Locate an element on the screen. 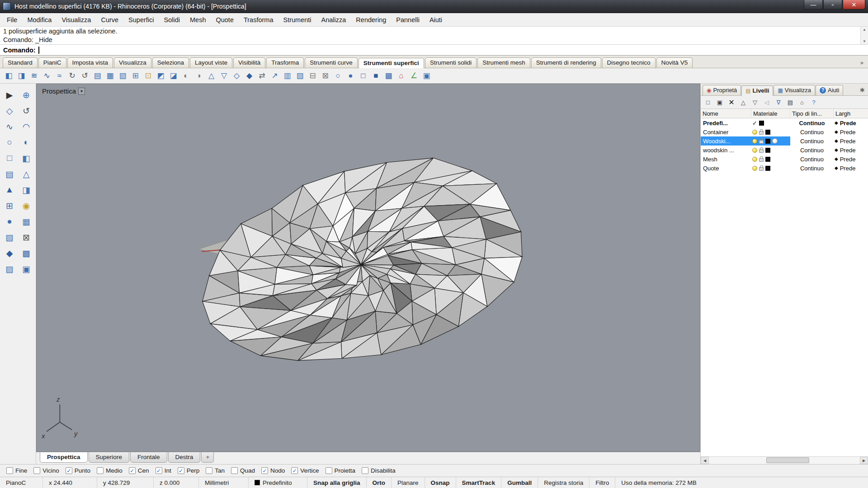  viewport-tab-destra: Destra is located at coordinates (184, 457).